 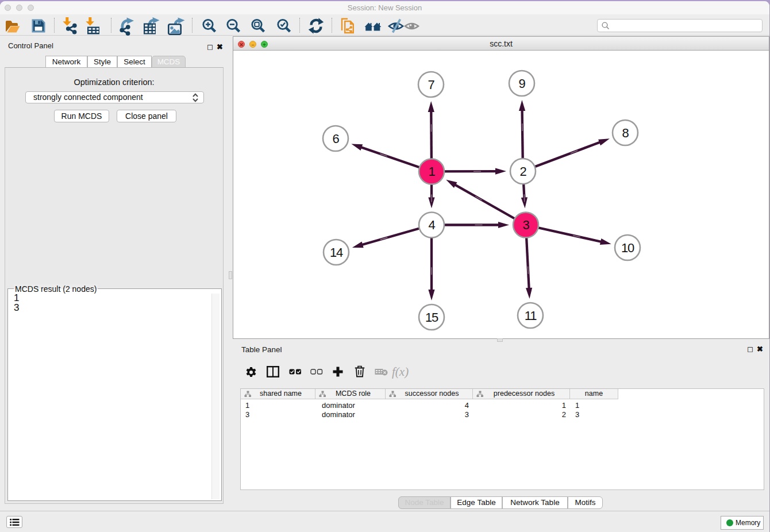 I want to click on svg-text: 6, so click(x=336, y=139).